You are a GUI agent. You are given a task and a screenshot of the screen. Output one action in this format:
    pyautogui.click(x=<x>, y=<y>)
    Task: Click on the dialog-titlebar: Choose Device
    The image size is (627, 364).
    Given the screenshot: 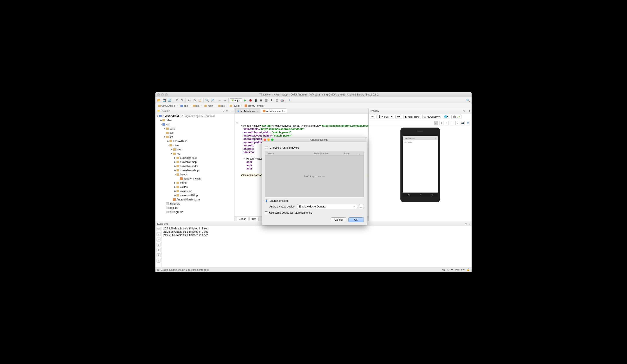 What is the action you would take?
    pyautogui.click(x=314, y=140)
    